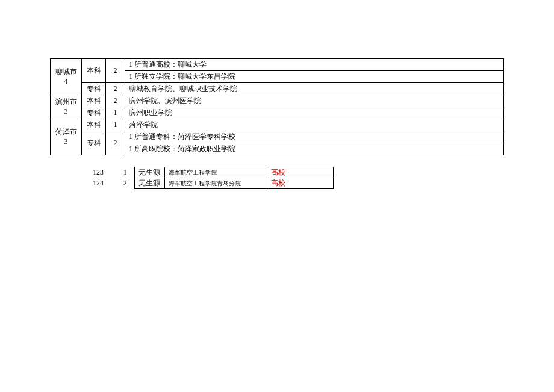 Image resolution: width=554 pixels, height=392 pixels. Describe the element at coordinates (314, 149) in the screenshot. I see `desc-cell: 1 所高职院校：菏泽家政职业学院` at that location.